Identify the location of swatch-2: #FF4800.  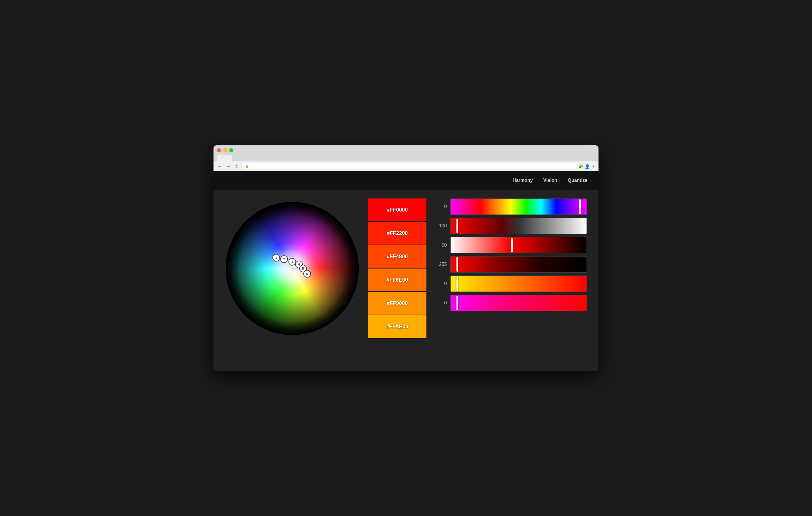
(397, 257).